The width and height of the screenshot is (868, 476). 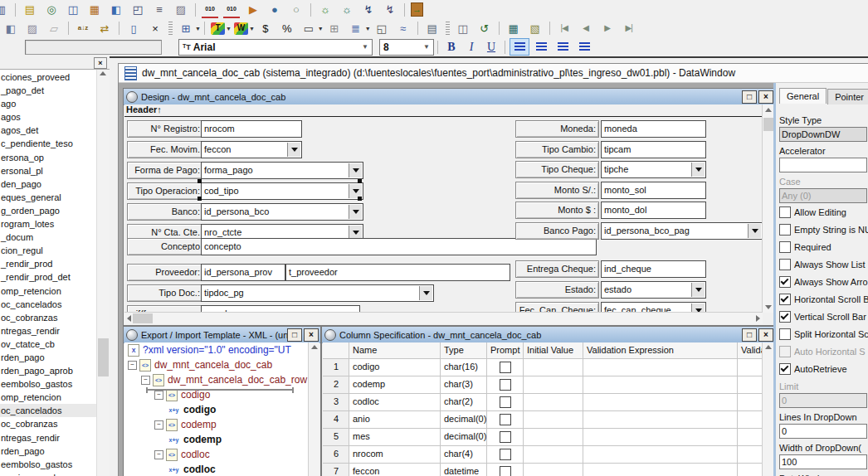 I want to click on field-id_persona_bco_pag: id_persona_bco_pag, so click(x=682, y=231).